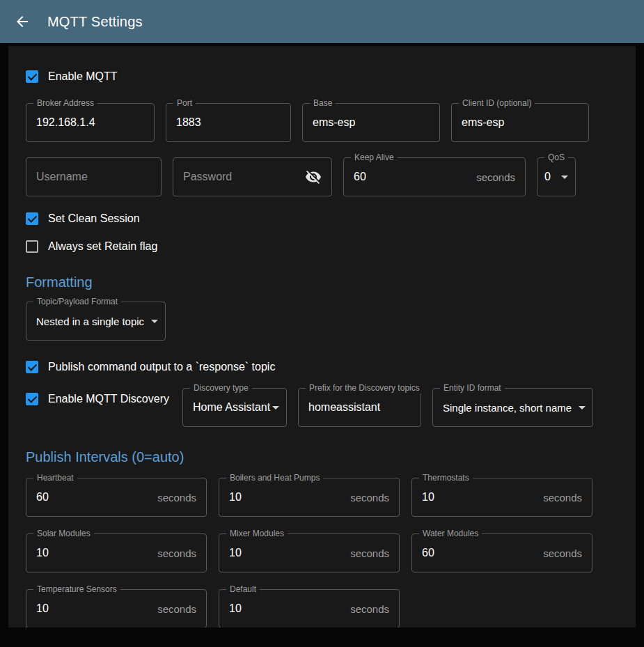  What do you see at coordinates (109, 399) in the screenshot?
I see `enable-discovery-label: Enable MQTT Discovery` at bounding box center [109, 399].